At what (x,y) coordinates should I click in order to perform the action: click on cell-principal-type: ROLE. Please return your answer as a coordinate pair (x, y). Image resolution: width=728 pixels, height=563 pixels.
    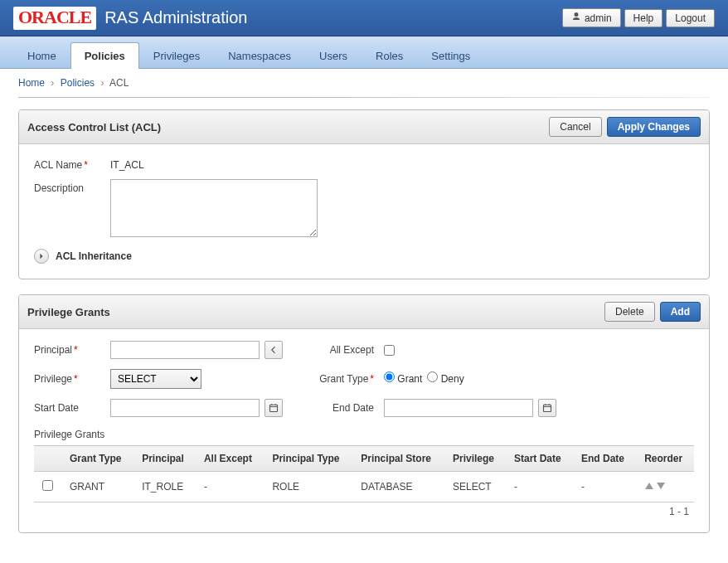
    Looking at the image, I should click on (308, 488).